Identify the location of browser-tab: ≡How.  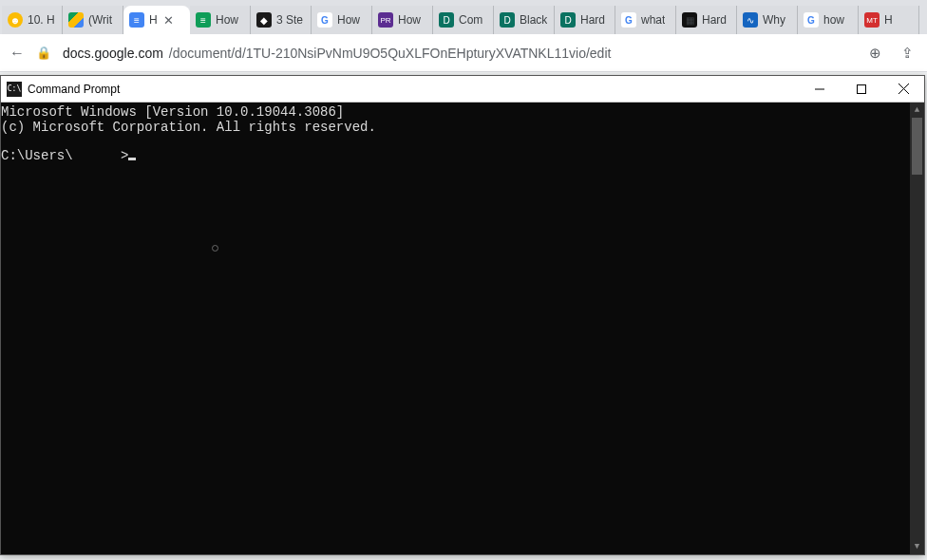
(220, 20).